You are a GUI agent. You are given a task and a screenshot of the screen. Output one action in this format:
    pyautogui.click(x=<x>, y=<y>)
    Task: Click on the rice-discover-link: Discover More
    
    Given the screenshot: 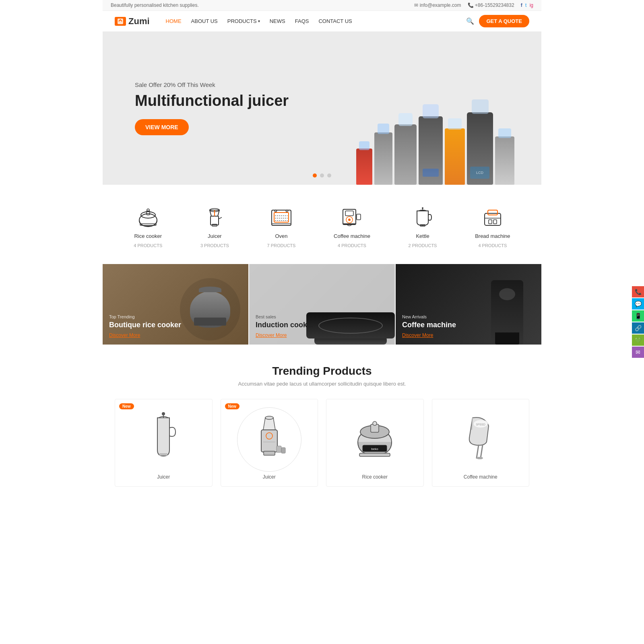 What is the action you would take?
    pyautogui.click(x=125, y=335)
    